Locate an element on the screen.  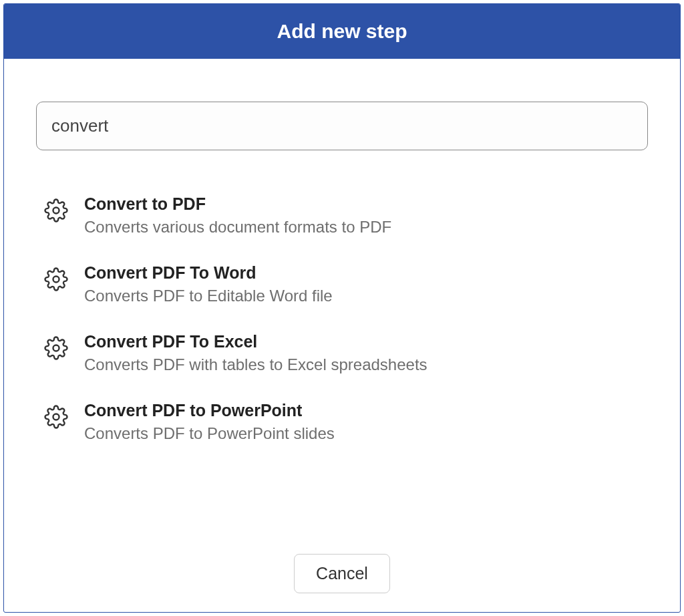
result-title: Convert PDF to PowerPoint is located at coordinates (359, 410).